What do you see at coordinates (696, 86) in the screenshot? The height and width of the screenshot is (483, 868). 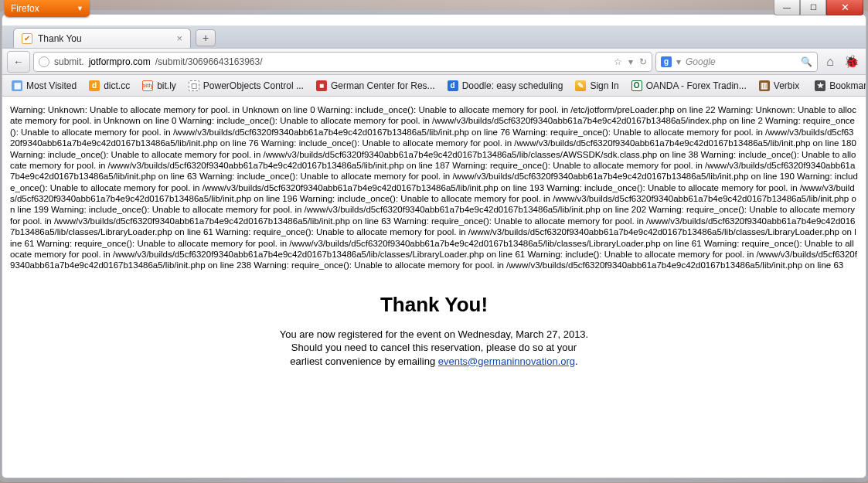 I see `bookmark-label: OANDA - Forex Tradin...` at bounding box center [696, 86].